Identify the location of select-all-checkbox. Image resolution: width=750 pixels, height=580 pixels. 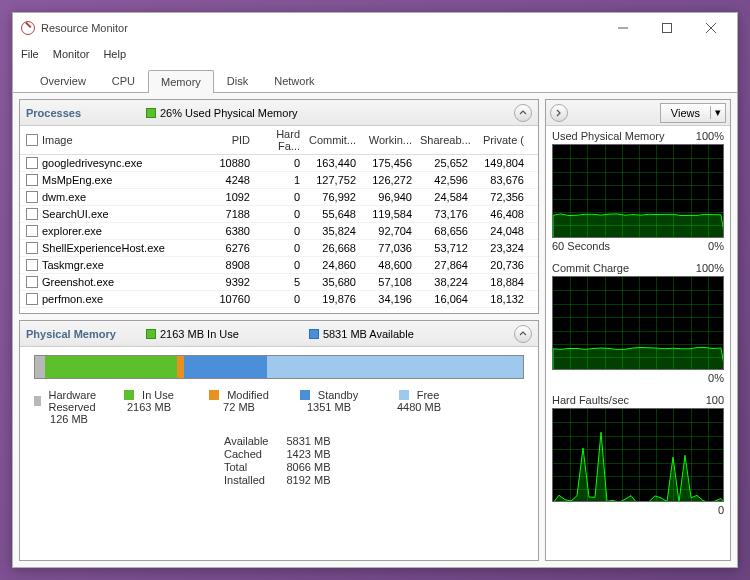
(32, 140).